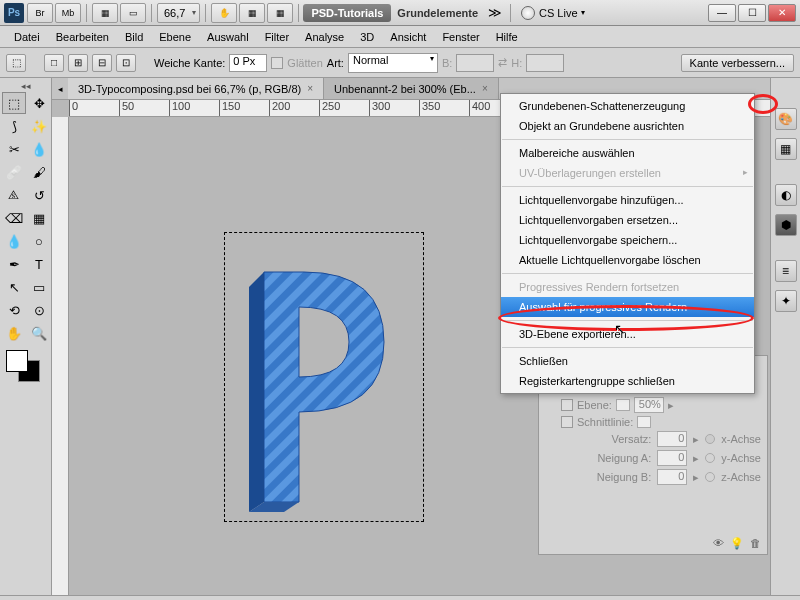 This screenshot has height=600, width=800. Describe the element at coordinates (408, 37) in the screenshot. I see `menu-ansicht: Ansicht` at that location.